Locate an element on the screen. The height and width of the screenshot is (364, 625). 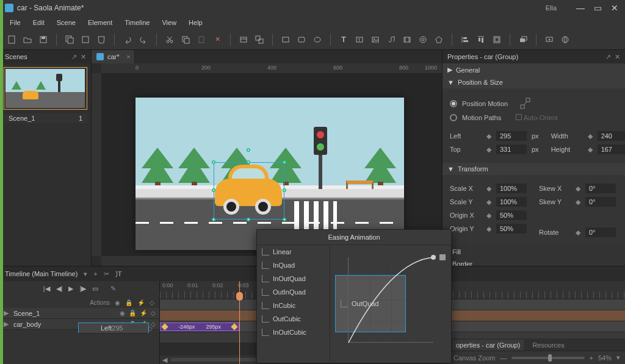
tab-close-icon: × is located at coordinates (128, 57).